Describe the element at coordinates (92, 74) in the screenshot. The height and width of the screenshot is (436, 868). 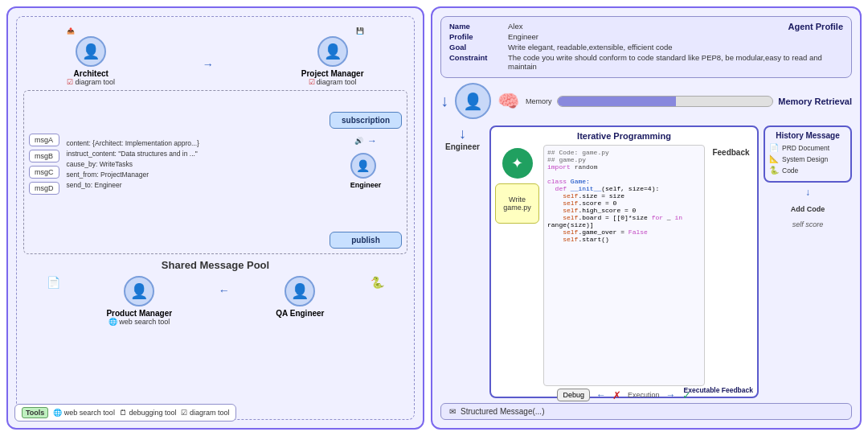
I see `architect-label: Architect` at that location.